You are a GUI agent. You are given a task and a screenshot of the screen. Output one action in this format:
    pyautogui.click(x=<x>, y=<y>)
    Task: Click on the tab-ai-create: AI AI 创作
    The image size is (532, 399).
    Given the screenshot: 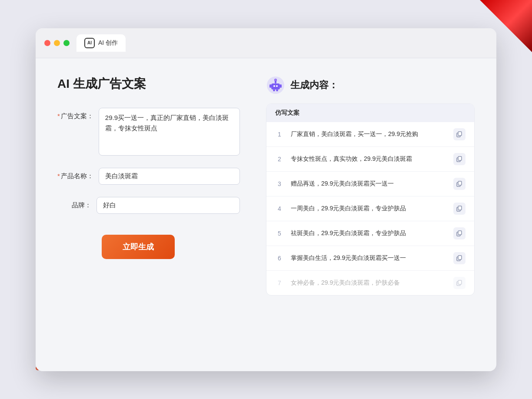 What is the action you would take?
    pyautogui.click(x=101, y=43)
    